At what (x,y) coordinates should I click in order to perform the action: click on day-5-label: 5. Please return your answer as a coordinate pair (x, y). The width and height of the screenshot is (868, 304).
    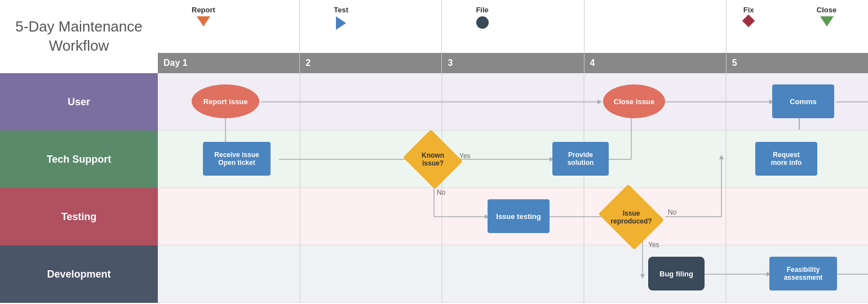
    Looking at the image, I should click on (797, 63).